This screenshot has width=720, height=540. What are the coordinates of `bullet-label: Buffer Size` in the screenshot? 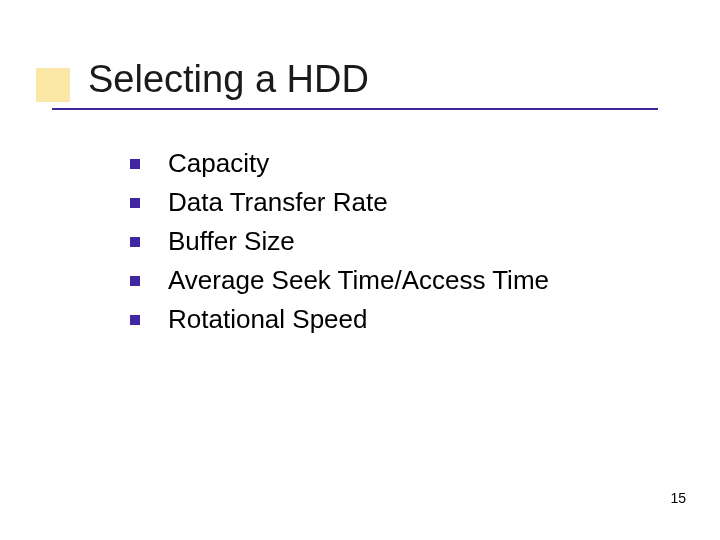 It's located at (232, 242).